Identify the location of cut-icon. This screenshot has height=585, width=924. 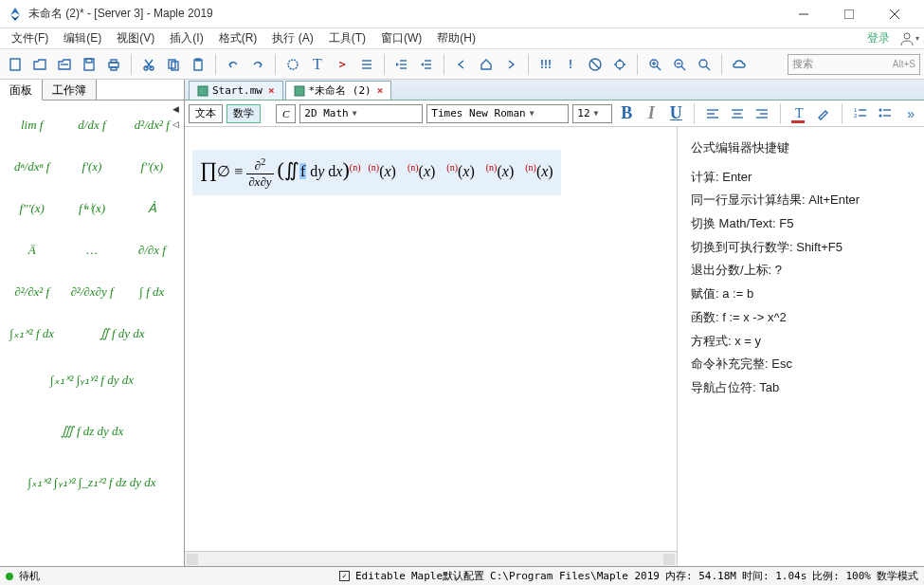
(149, 64).